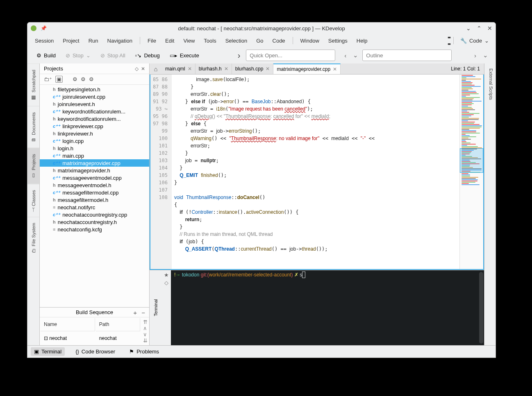 Image resolution: width=532 pixels, height=396 pixels. Describe the element at coordinates (34, 238) in the screenshot. I see `tab-filesystem: 🗀File System` at that location.